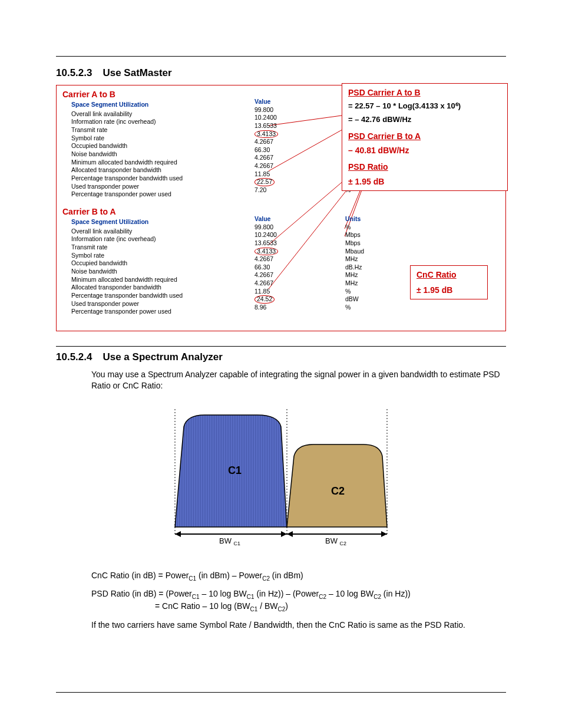 This screenshot has width=562, height=728. Describe the element at coordinates (281, 692) in the screenshot. I see `bottom-rule` at that location.